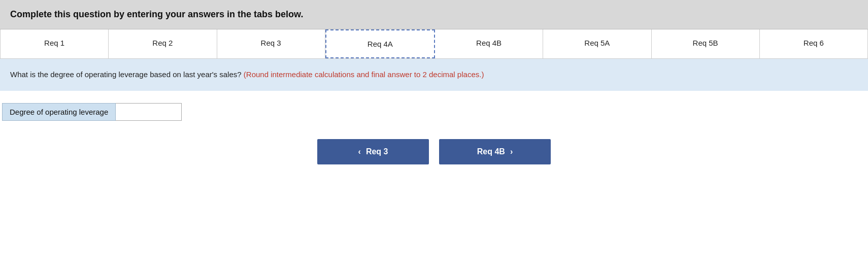 Image resolution: width=868 pixels, height=269 pixels. What do you see at coordinates (434, 75) in the screenshot?
I see `question-area: What is the degree of operating leverage…` at bounding box center [434, 75].